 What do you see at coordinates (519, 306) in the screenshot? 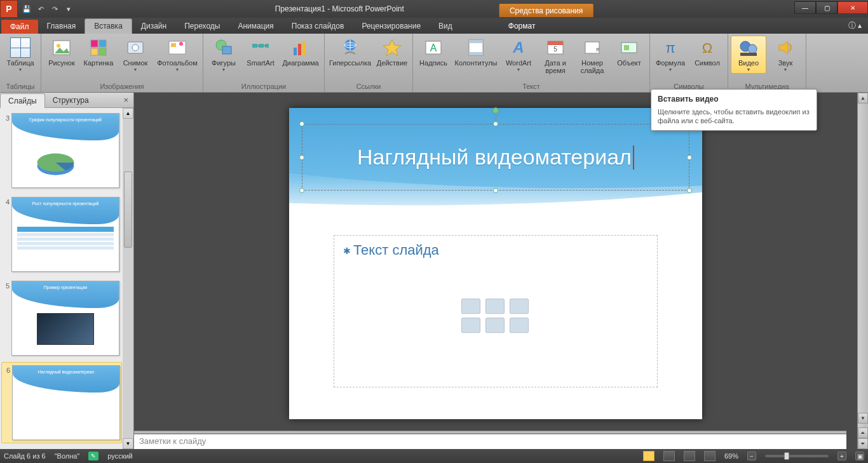
I see `insert-smartart-icon` at bounding box center [519, 306].